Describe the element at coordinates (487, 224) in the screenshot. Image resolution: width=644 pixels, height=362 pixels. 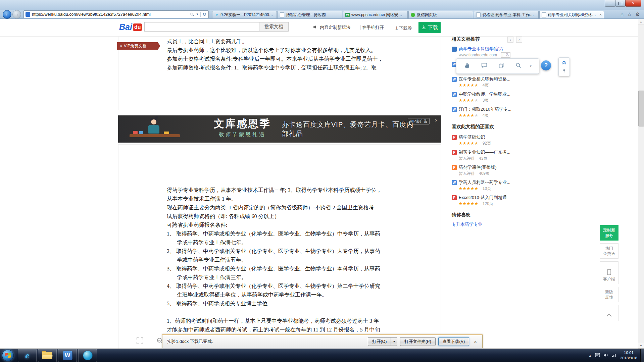
I see `guess-link: 专升本药学专业` at that location.